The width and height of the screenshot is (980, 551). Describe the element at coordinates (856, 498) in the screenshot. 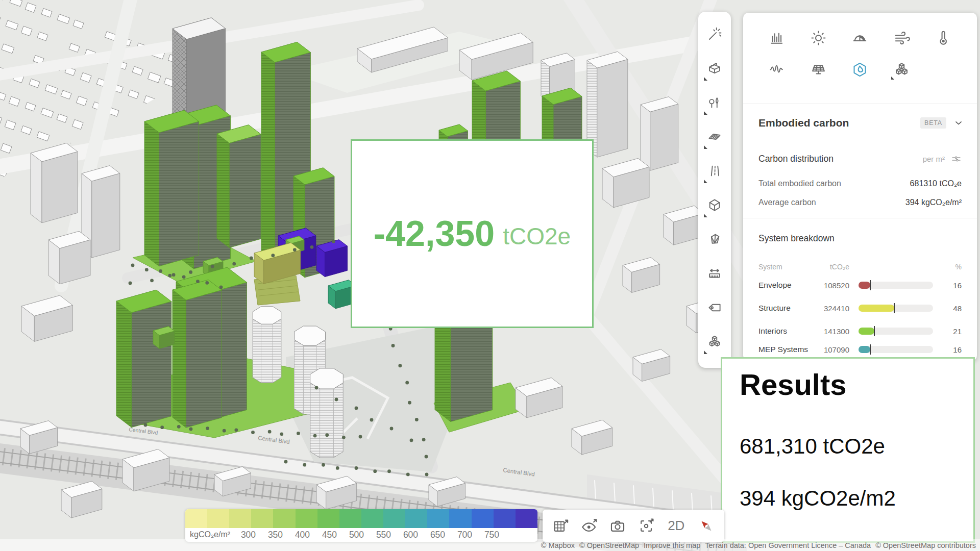

I see `results-average-value: 394 kgCO2e/m2` at that location.